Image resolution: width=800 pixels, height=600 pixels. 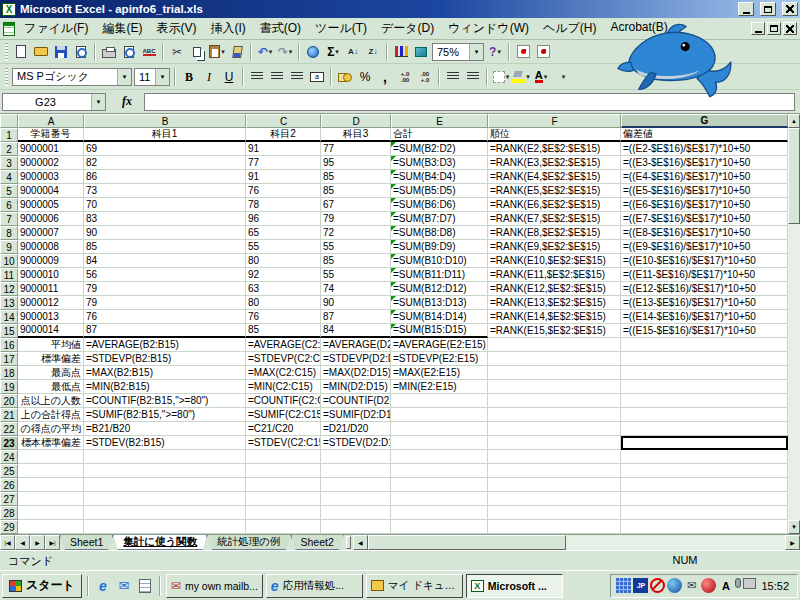 What do you see at coordinates (501, 77) in the screenshot?
I see `borders-button: ▾` at bounding box center [501, 77].